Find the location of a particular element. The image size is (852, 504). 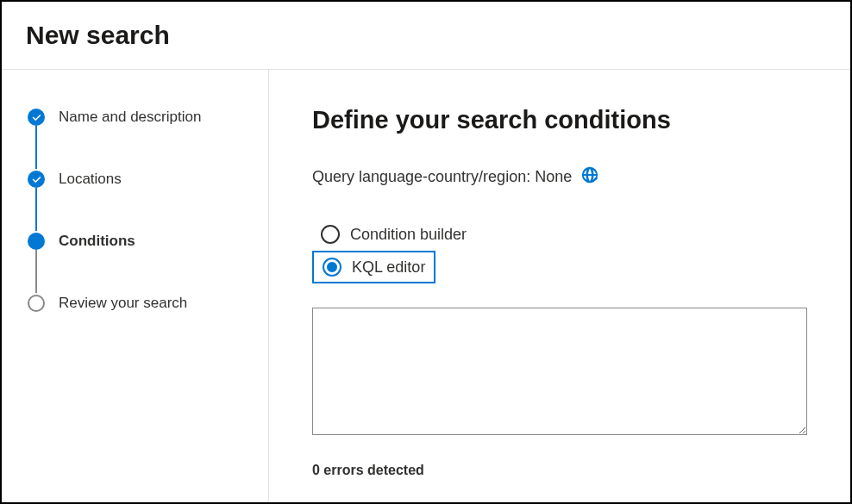

step-name-and-description: Name and description is located at coordinates (148, 140).